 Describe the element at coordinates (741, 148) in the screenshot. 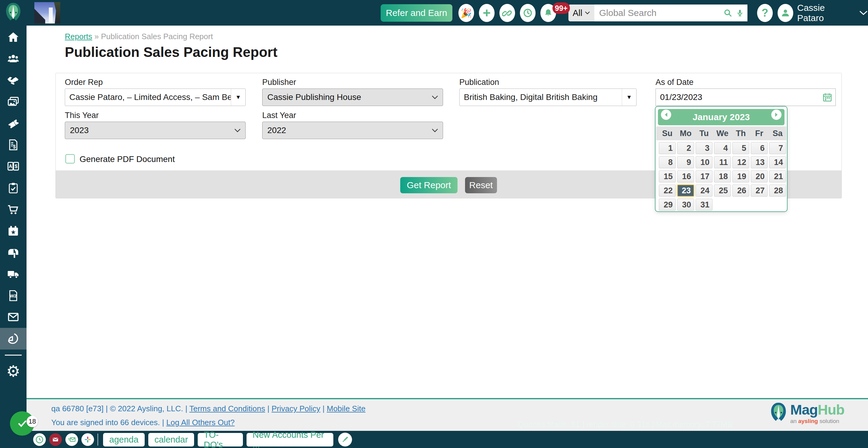

I see `day-cell-5: 5` at that location.